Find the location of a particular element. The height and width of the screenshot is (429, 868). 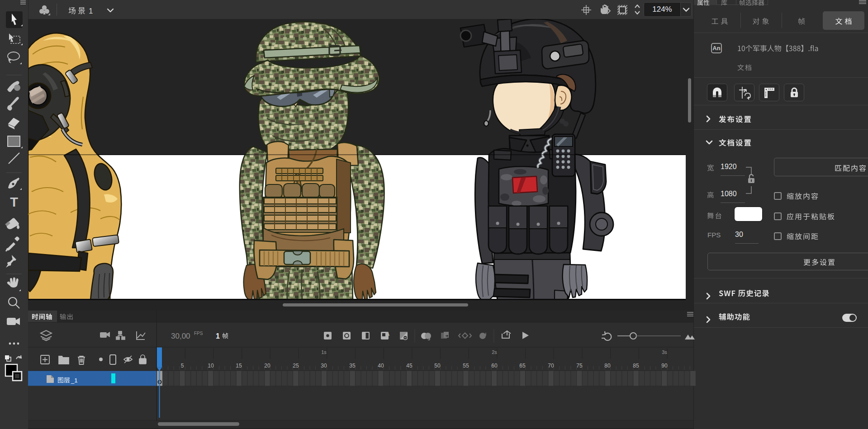

svg-text: 5 is located at coordinates (183, 366).